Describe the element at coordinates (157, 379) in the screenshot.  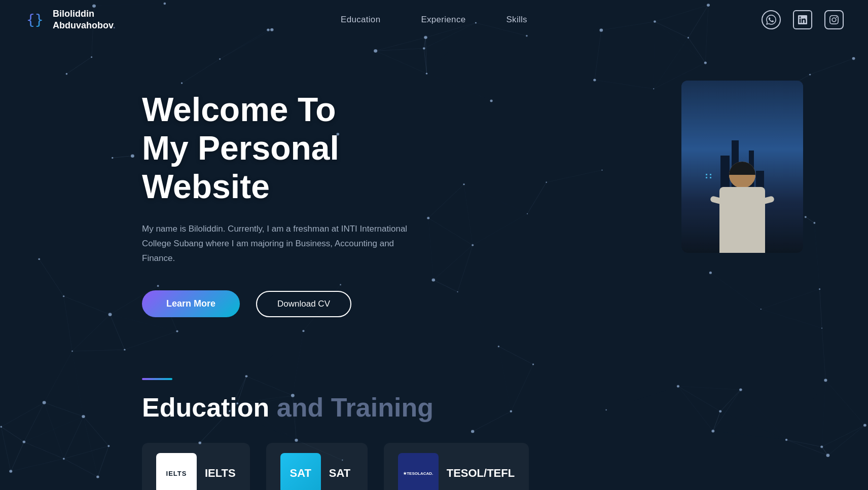
I see `section-underline` at that location.